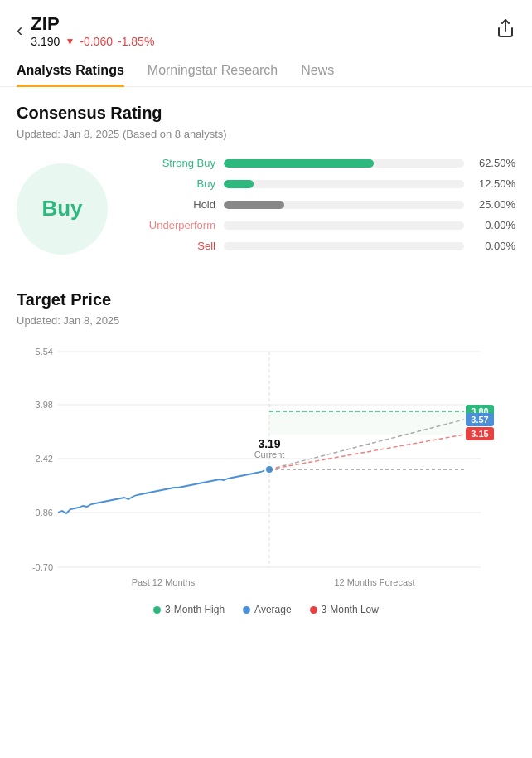 This screenshot has width=532, height=758. Describe the element at coordinates (266, 71) in the screenshot. I see `tabs: Analysts Ratings Morningstar Research Ne…` at that location.